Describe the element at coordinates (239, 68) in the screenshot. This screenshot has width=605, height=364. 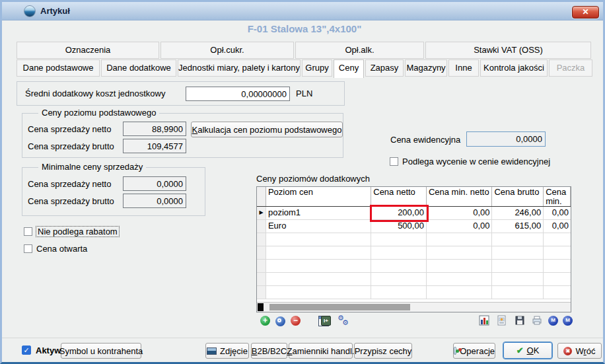
I see `tab-jednostki-miary: Jednostki miary, palety i kartony` at that location.